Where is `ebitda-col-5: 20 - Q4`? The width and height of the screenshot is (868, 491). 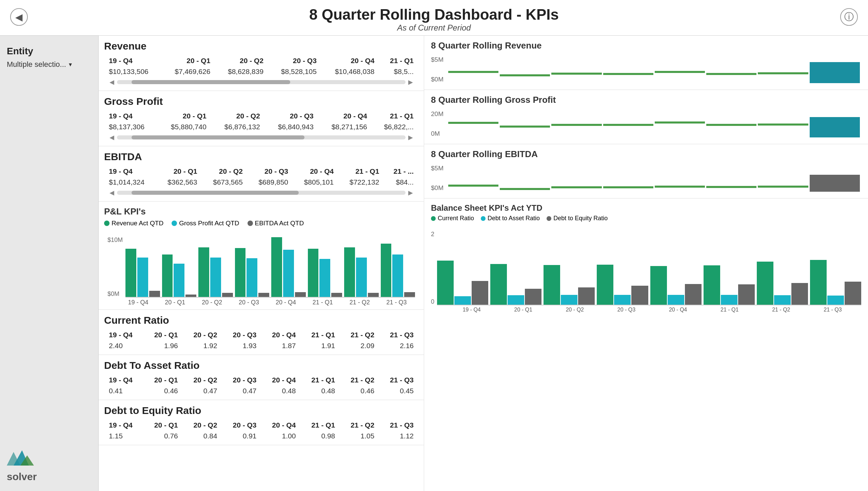 ebitda-col-5: 20 - Q4 is located at coordinates (316, 171).